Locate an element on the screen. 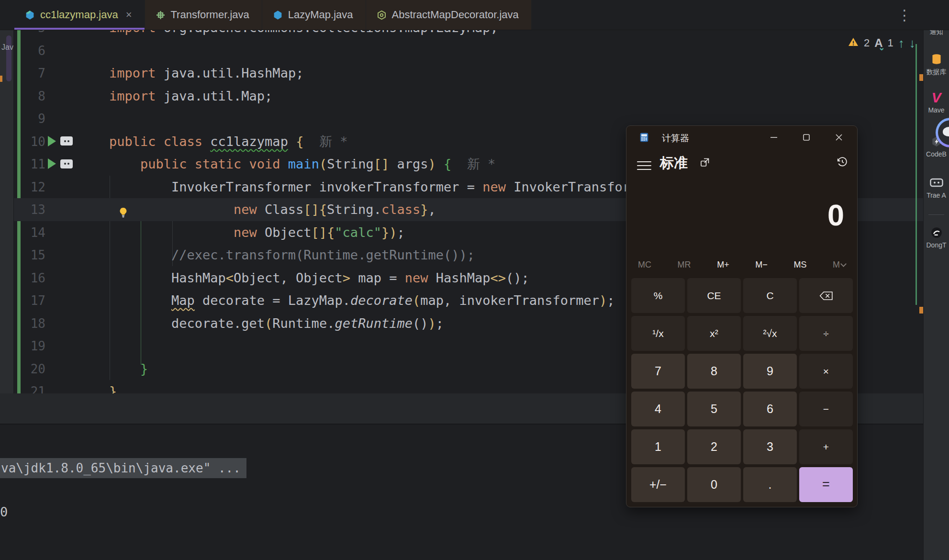 The image size is (949, 560). calc-button-%: % is located at coordinates (658, 296).